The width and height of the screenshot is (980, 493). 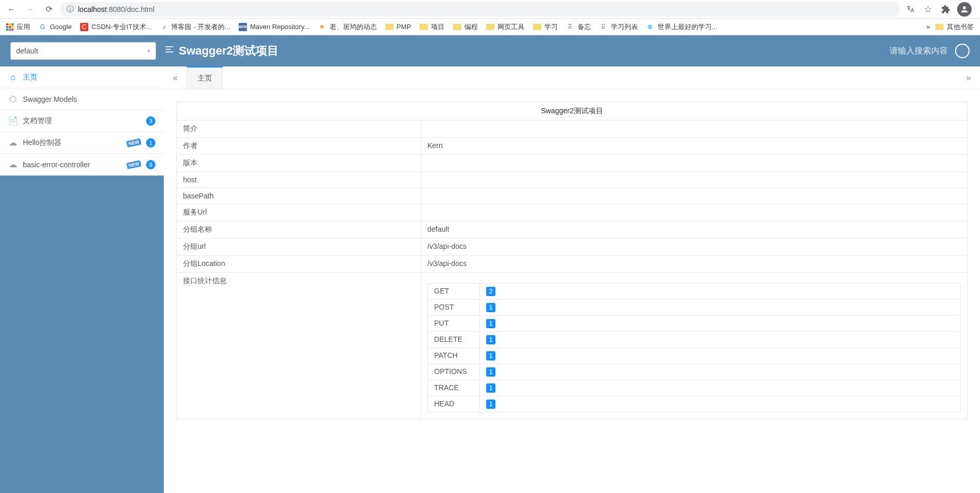 I want to click on stat-method: TRACE, so click(x=454, y=389).